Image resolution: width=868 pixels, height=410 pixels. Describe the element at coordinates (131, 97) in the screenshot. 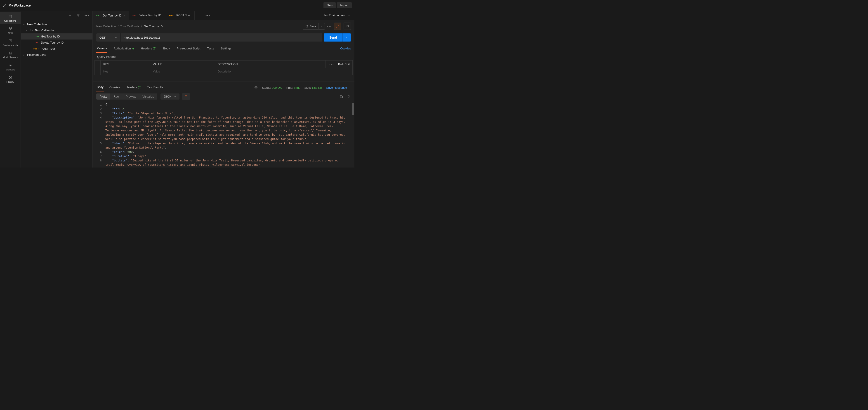

I see `view-preview: Preview` at that location.